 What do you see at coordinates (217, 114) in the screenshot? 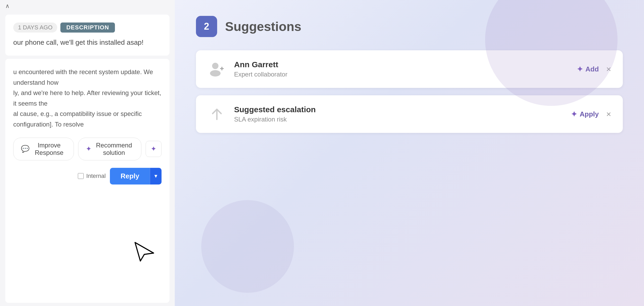
I see `escalation-icon` at bounding box center [217, 114].